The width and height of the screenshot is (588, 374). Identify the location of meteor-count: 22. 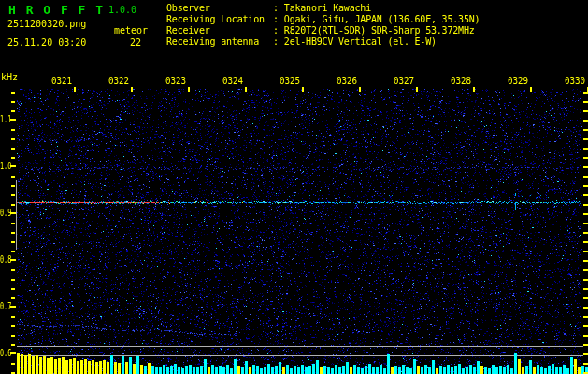
(136, 43).